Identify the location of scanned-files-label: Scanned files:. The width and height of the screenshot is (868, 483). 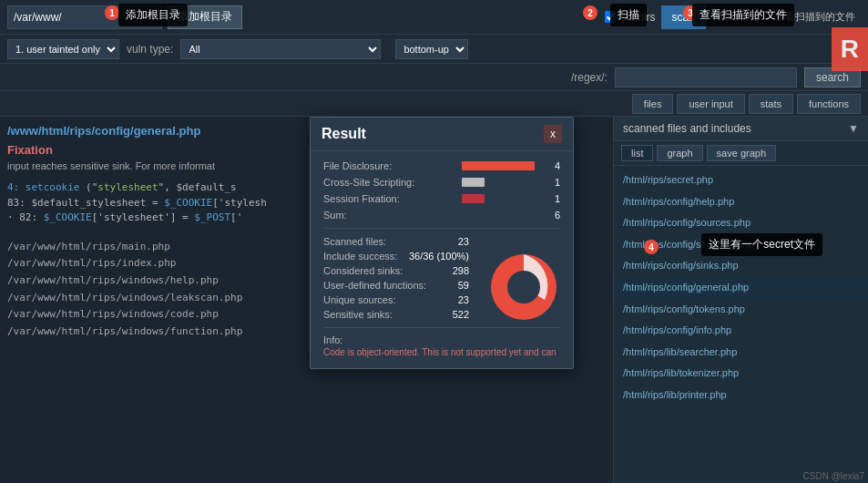
(378, 242).